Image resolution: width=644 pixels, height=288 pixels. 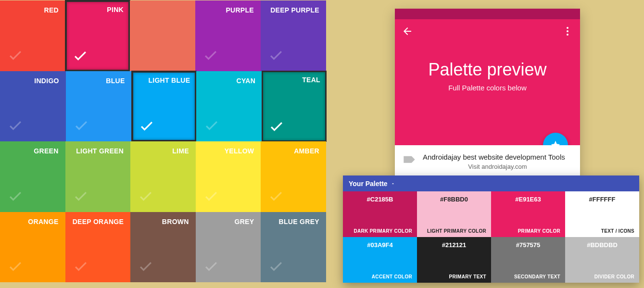 I want to click on swatch-light-green: LIGHT GREEN, so click(x=98, y=177).